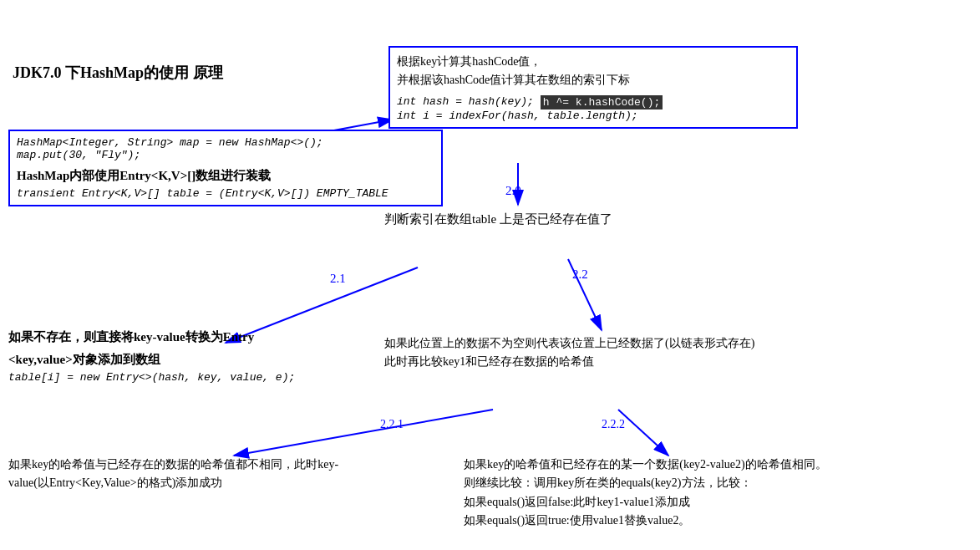  What do you see at coordinates (645, 493) in the screenshot?
I see `text-2-2-2-block: 如果key的哈希值和已经存在的某一个数据(key2-value2)的哈希值相同。…` at bounding box center [645, 493].